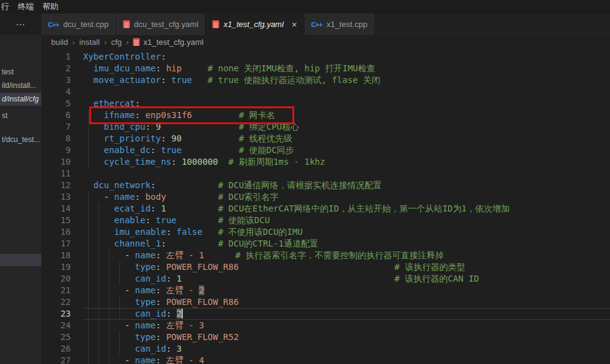 The height and width of the screenshot is (364, 610). What do you see at coordinates (203, 302) in the screenshot?
I see `code-token: POWER_FLOW_R86` at bounding box center [203, 302].